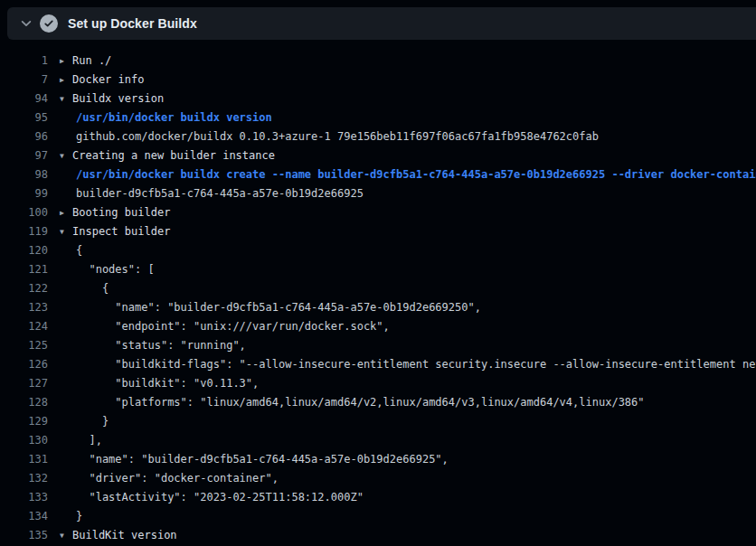  I want to click on line-number: 129, so click(24, 421).